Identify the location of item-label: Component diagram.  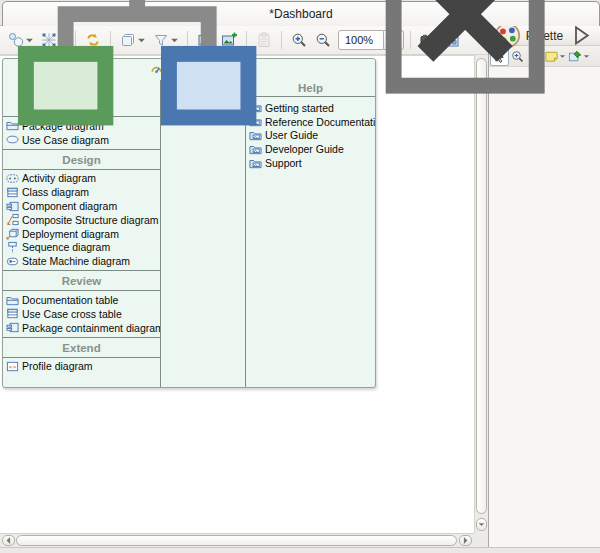
(70, 206).